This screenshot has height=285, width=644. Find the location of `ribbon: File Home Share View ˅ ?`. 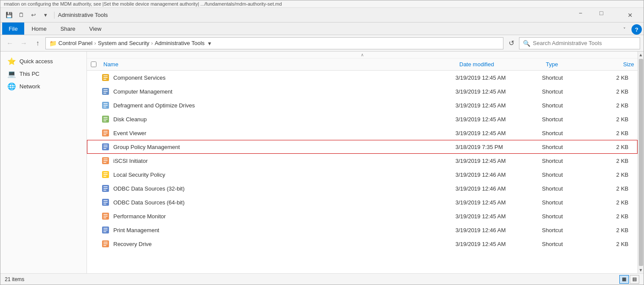

ribbon: File Home Share View ˅ ? is located at coordinates (322, 29).